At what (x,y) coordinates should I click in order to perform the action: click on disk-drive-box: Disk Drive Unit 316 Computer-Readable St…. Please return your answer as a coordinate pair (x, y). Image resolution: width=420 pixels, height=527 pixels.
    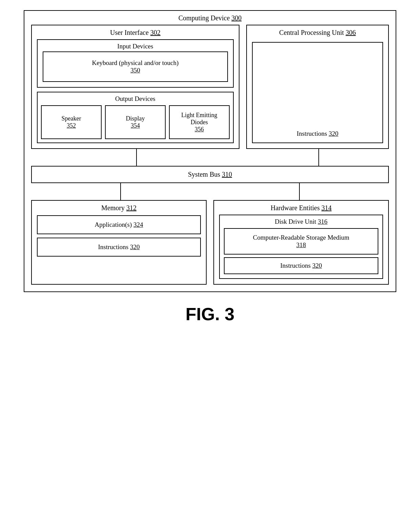
    Looking at the image, I should click on (301, 247).